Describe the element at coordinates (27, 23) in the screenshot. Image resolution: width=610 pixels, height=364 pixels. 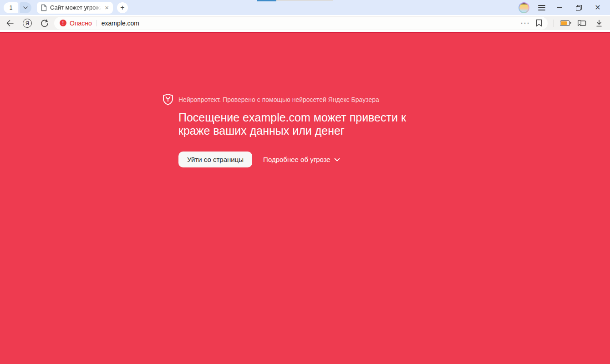
I see `yandex-logo-icon: Я` at that location.